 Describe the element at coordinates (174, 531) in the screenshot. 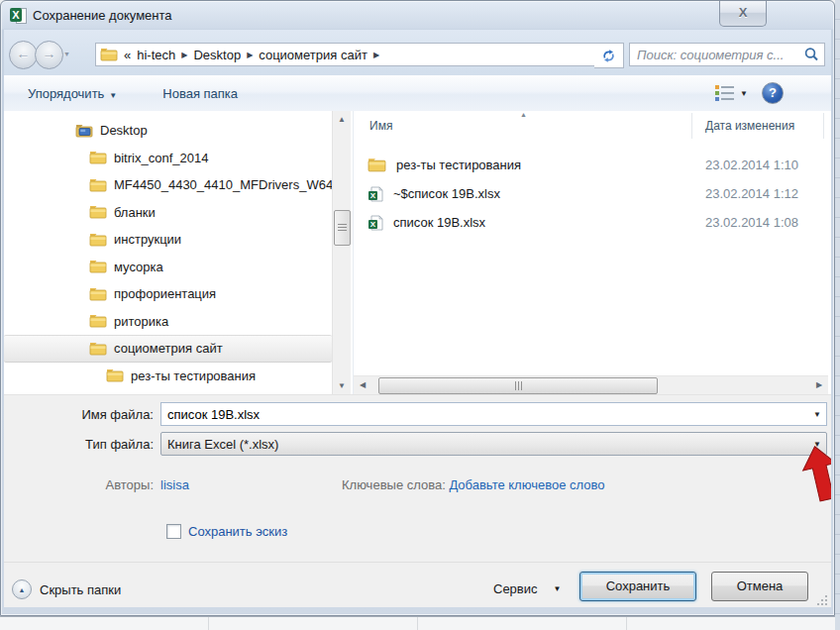

I see `save-thumbnail-checkbox` at that location.